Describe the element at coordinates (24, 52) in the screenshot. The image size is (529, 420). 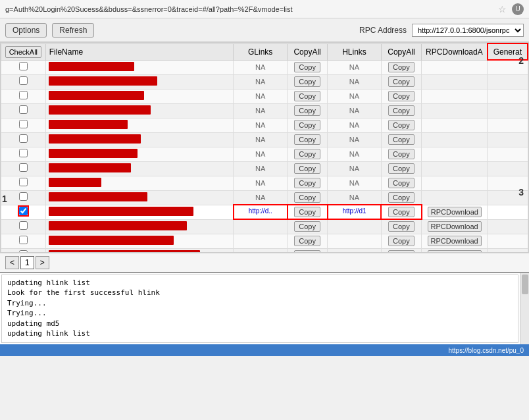
I see `checkall-button: CheckAll` at that location.